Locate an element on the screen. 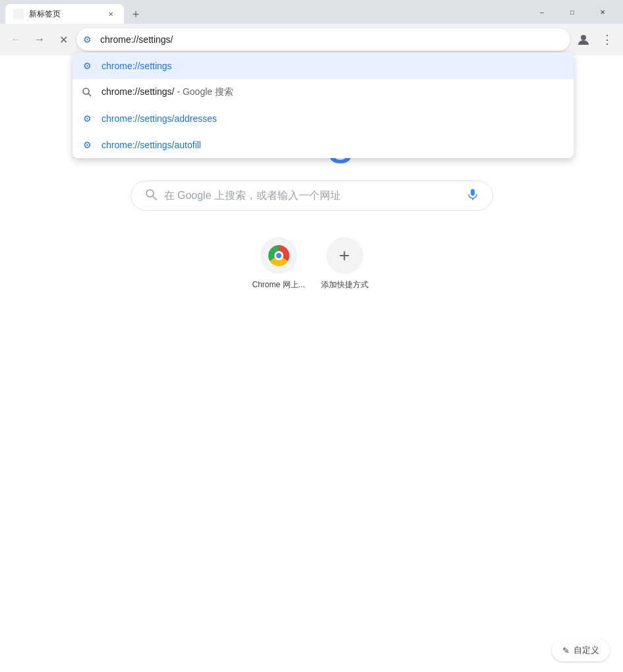 The image size is (623, 672). active-tab: 新标签页 ✕ is located at coordinates (65, 14).